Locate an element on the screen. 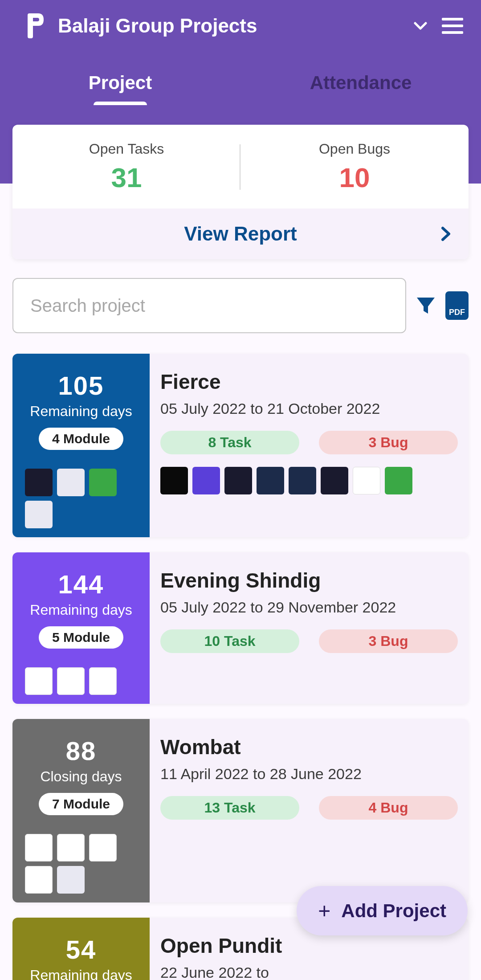 The height and width of the screenshot is (980, 481). days-number: 54 is located at coordinates (81, 950).